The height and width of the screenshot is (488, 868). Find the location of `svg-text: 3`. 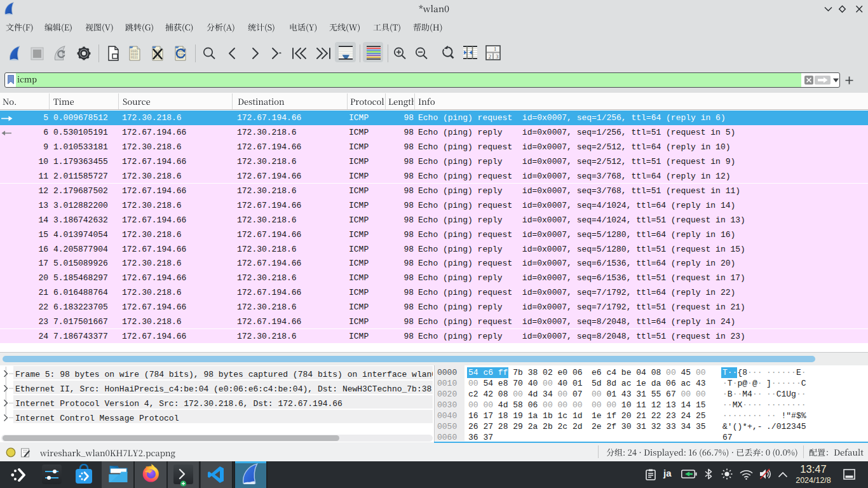

svg-text: 3 is located at coordinates (497, 57).